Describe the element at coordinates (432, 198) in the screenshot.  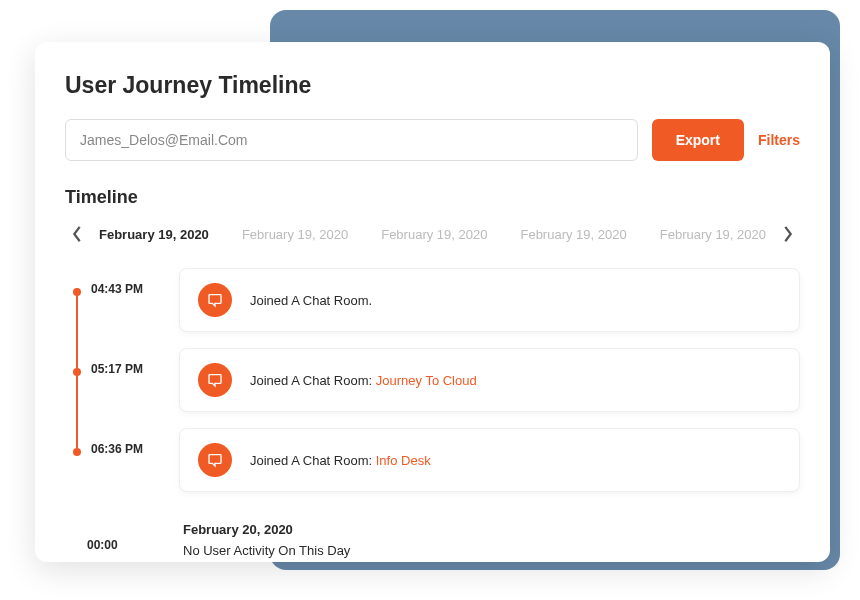
I see `timeline-section-title: Timeline` at that location.